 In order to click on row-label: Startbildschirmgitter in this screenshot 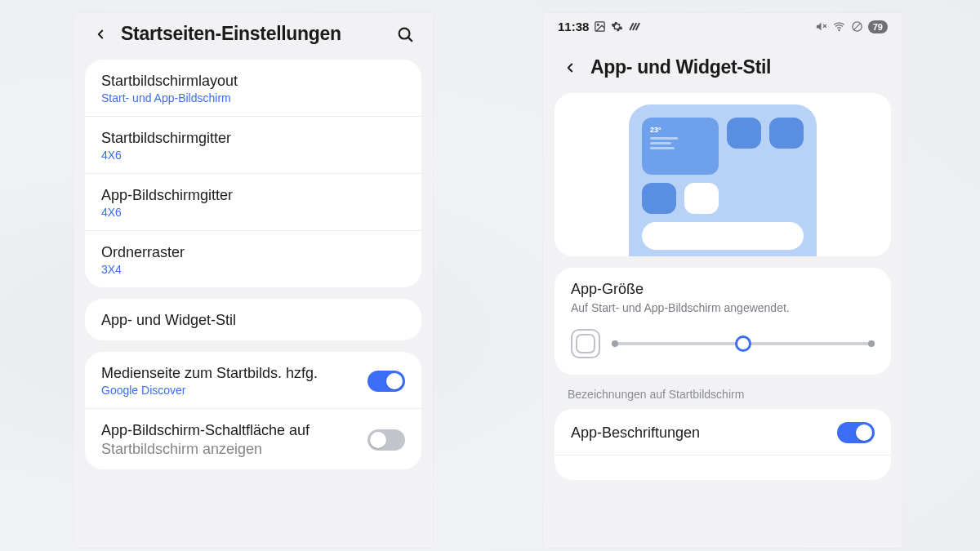, I will do `click(253, 139)`.